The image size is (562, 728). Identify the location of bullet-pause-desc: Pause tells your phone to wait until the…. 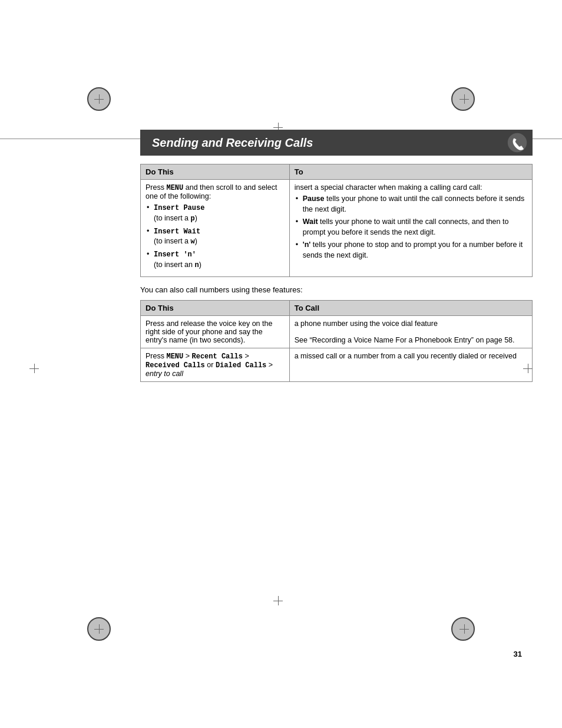
(411, 204).